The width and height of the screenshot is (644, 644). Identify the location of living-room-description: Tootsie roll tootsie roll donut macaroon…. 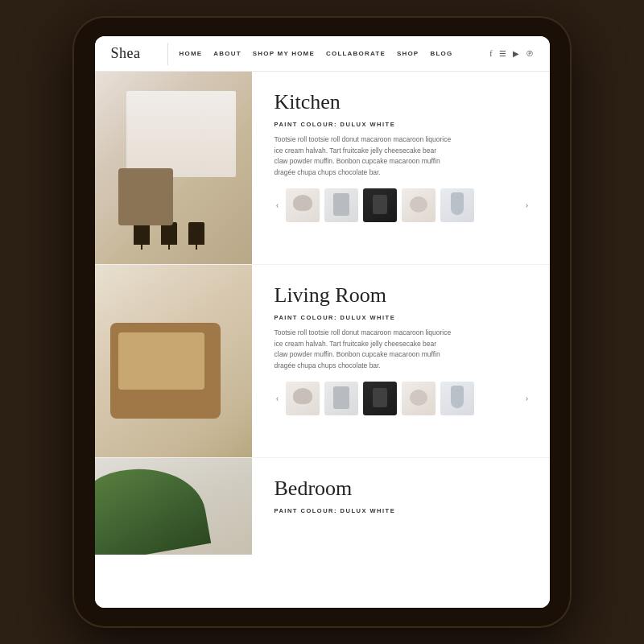
(363, 349).